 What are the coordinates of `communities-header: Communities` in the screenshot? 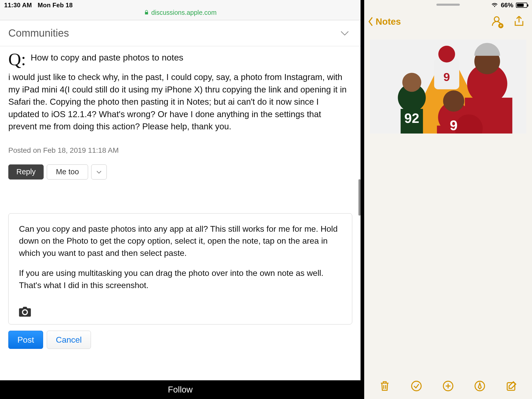 It's located at (180, 33).